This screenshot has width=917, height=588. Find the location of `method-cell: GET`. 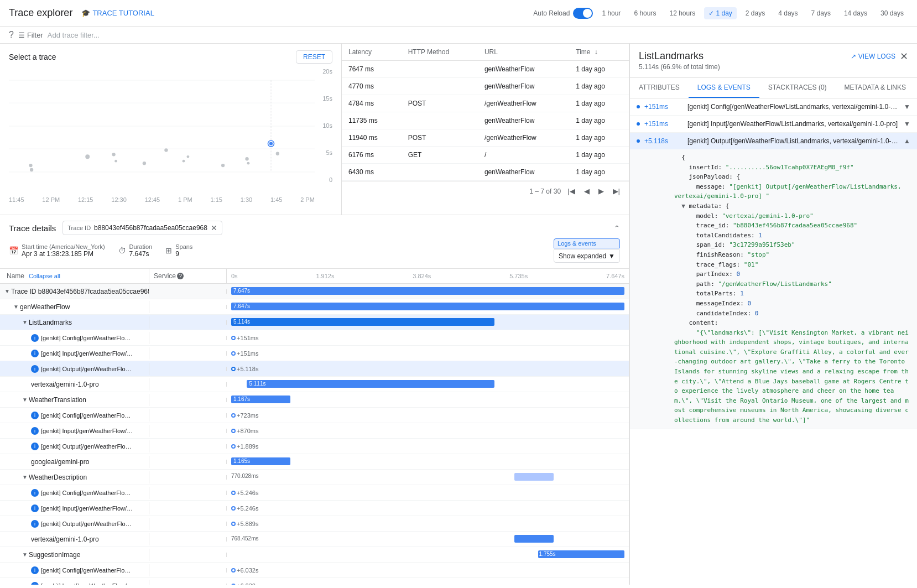

method-cell: GET is located at coordinates (440, 155).